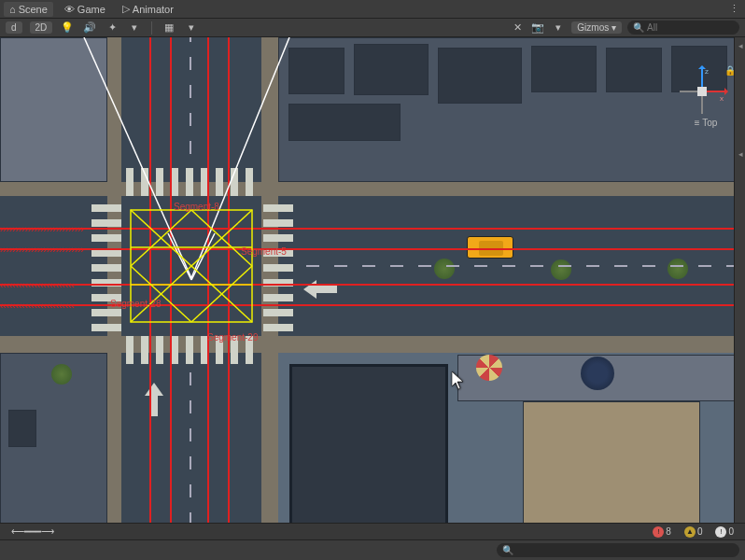 The image size is (745, 560). I want to click on mode-2d-toggle: 2D, so click(41, 28).